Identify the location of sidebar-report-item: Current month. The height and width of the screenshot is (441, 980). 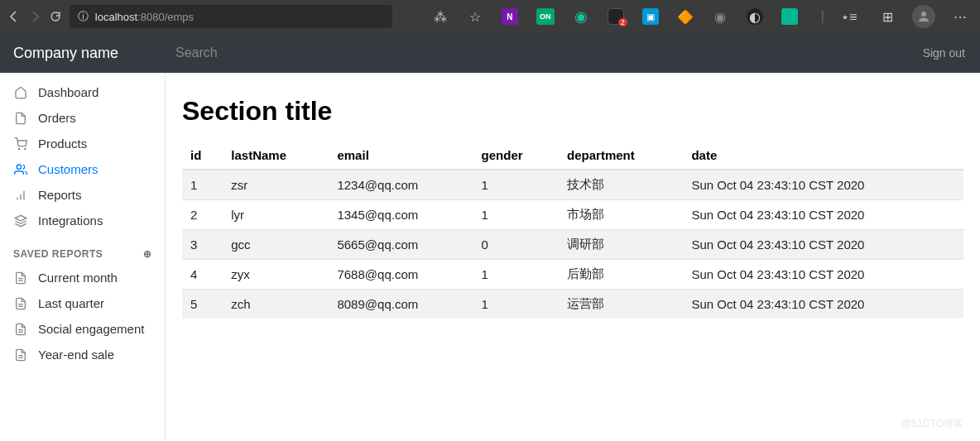
(83, 278).